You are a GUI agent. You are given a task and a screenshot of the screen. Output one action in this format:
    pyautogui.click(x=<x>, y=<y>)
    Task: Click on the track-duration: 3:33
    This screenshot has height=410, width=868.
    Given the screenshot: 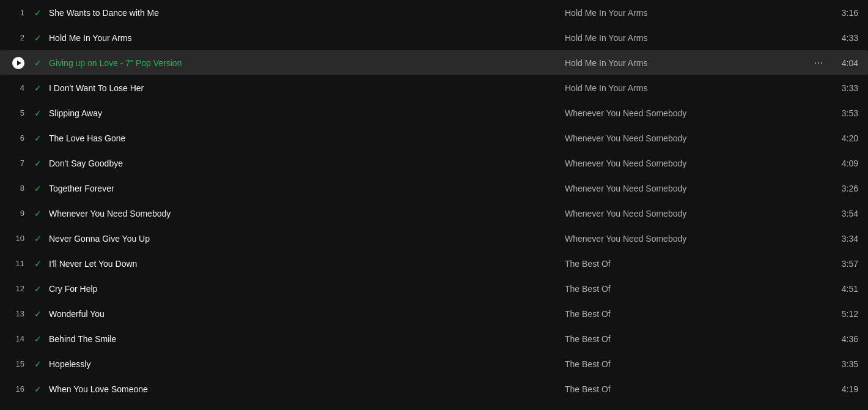 What is the action you would take?
    pyautogui.click(x=843, y=88)
    